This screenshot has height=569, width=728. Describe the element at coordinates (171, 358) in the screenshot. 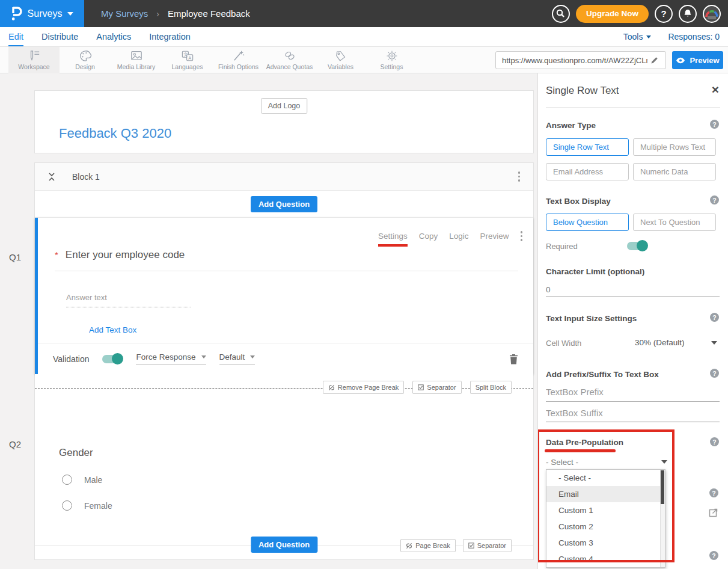

I see `force-response-select: Force Response` at that location.